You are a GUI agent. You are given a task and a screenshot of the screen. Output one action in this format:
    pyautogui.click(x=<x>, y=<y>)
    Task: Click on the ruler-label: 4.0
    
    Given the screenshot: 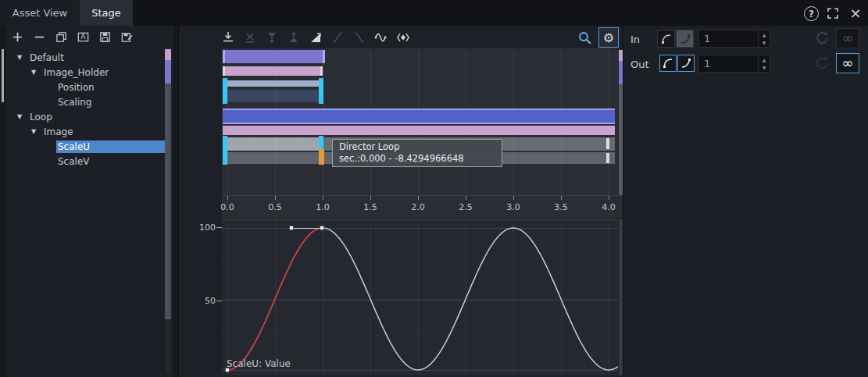 What is the action you would take?
    pyautogui.click(x=609, y=208)
    